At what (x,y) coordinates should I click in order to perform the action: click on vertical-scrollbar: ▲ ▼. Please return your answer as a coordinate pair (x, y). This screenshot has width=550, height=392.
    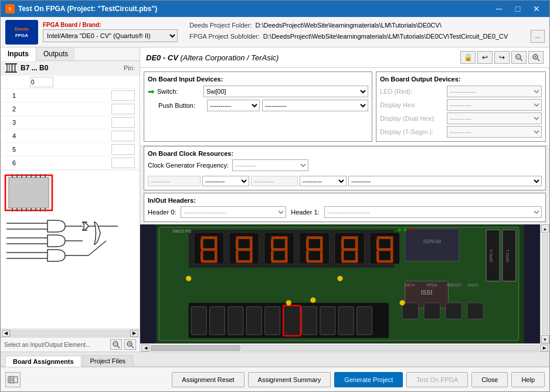
    Looking at the image, I should click on (545, 284).